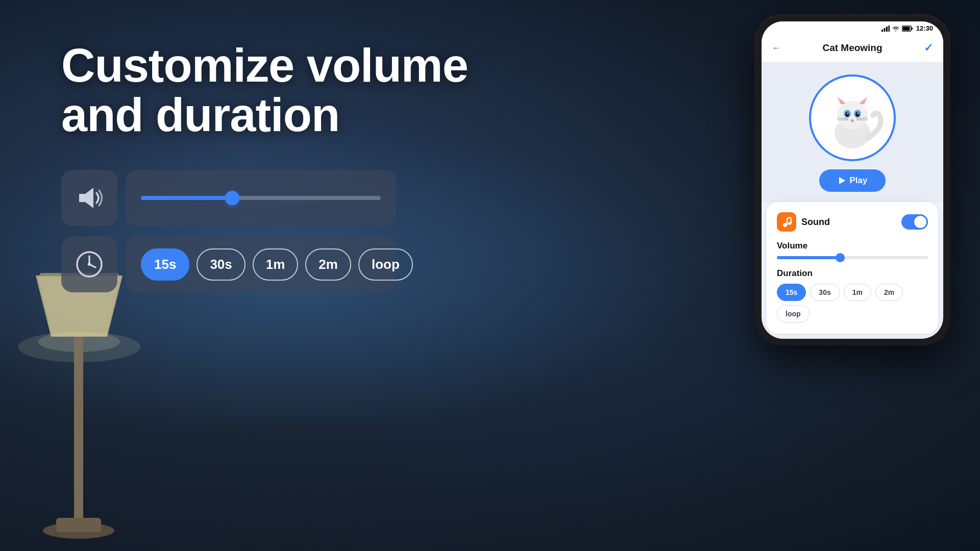 The height and width of the screenshot is (551, 980). Describe the element at coordinates (852, 49) in the screenshot. I see `app-header: ← Cat Meowing ✓` at that location.